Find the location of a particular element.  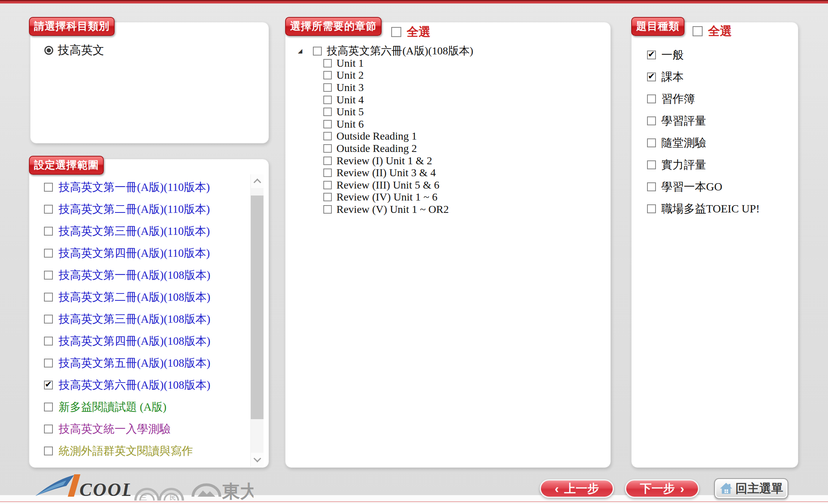

chapter-select-all-checkbox is located at coordinates (396, 32).